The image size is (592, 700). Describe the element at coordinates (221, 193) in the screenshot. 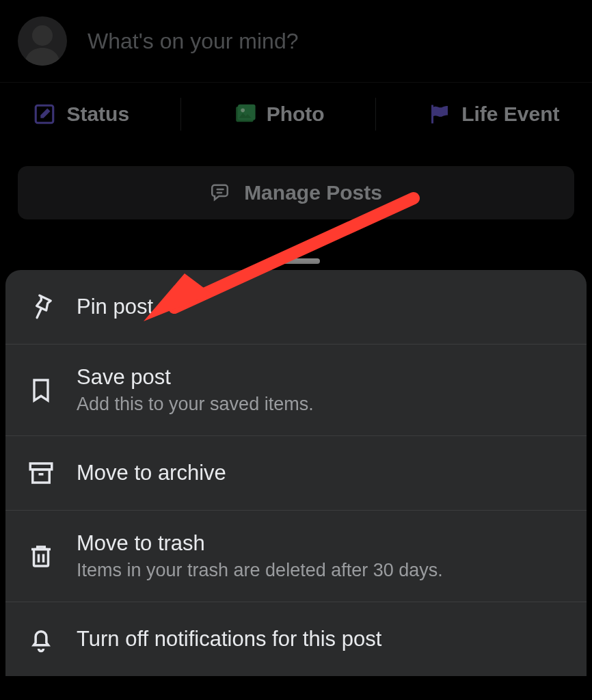

I see `speech-list-icon` at that location.